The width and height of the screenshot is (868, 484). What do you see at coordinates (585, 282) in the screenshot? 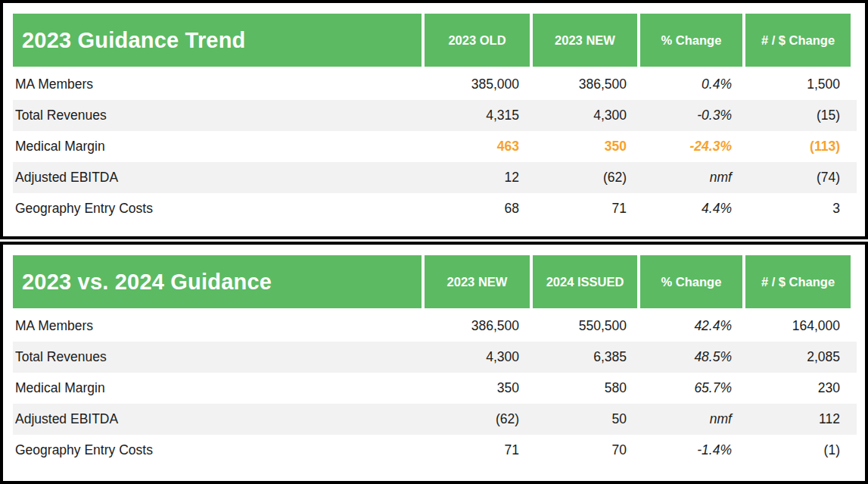
I see `column-header: 2024 ISSUED` at bounding box center [585, 282].